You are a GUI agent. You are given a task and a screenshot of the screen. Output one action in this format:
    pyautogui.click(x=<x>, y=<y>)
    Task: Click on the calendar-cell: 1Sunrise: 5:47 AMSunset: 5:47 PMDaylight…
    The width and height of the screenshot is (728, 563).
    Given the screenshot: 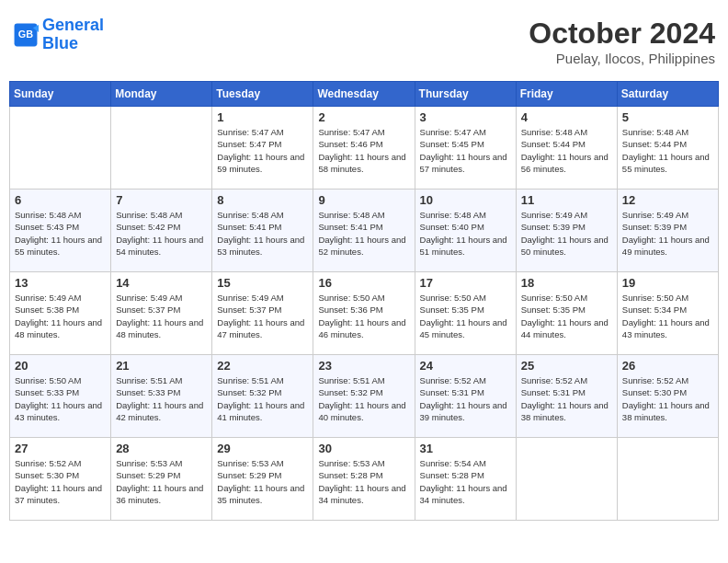 What is the action you would take?
    pyautogui.click(x=263, y=148)
    